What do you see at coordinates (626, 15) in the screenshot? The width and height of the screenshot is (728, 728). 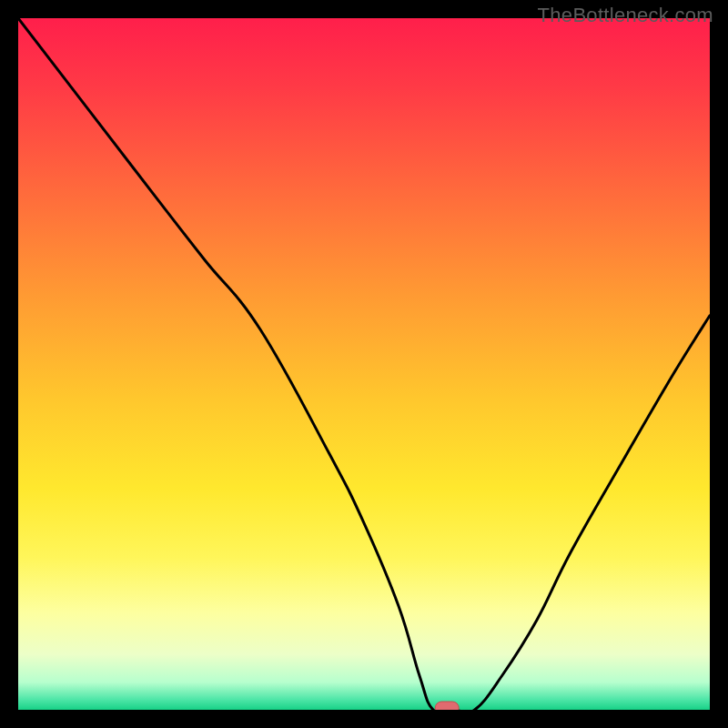 I see `watermark-text: TheBottleneck.com` at bounding box center [626, 15].